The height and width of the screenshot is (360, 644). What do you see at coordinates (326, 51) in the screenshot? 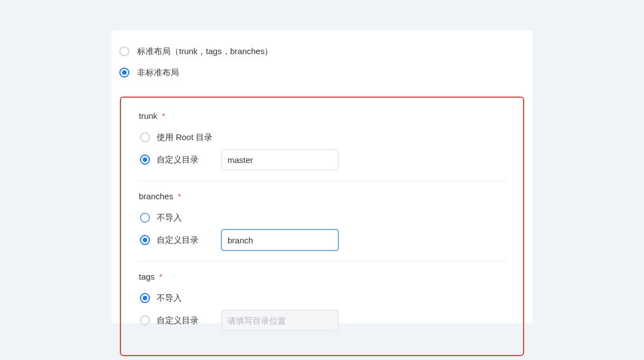
I see `layout-standard-row: 标准布局（trunk，tags，branches）` at bounding box center [326, 51].